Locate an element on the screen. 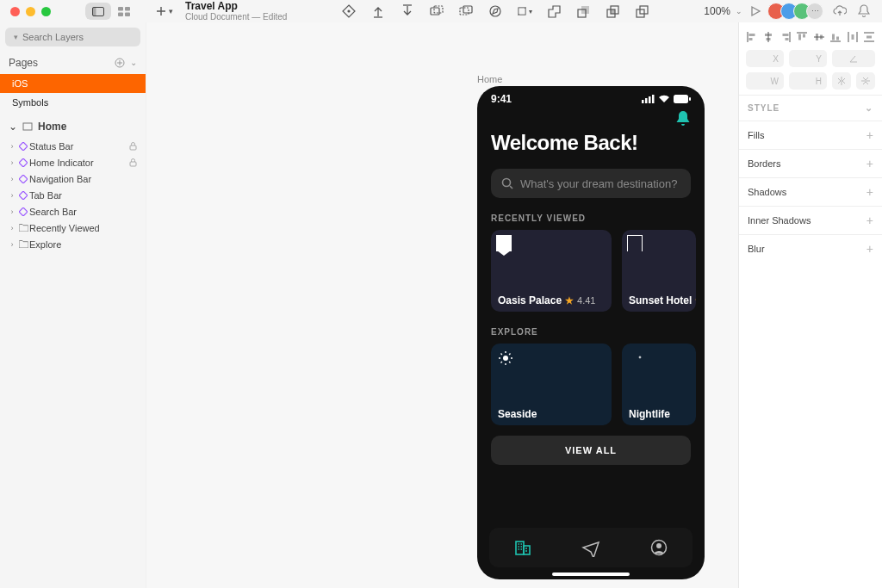  layer-row: › Search Bar is located at coordinates (72, 212).